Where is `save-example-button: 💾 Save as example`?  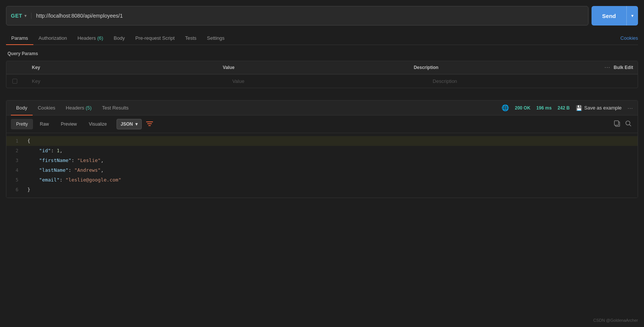 save-example-button: 💾 Save as example is located at coordinates (599, 108).